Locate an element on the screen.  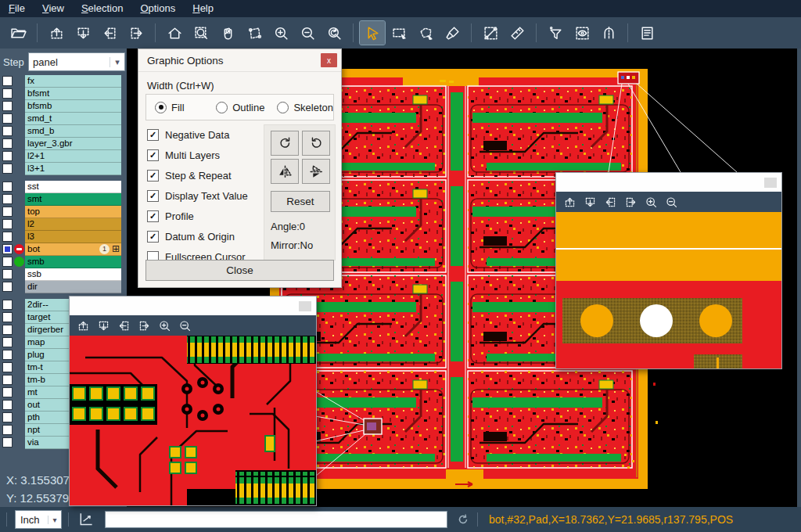
magnified-corner-view is located at coordinates (669, 290).